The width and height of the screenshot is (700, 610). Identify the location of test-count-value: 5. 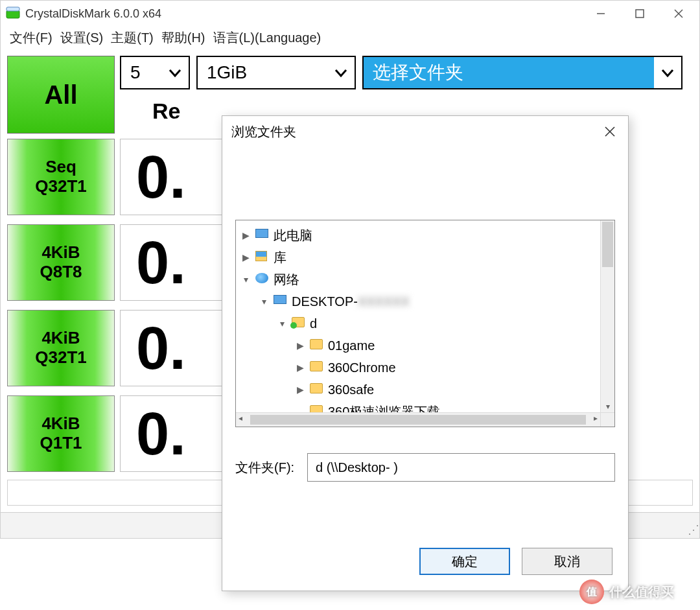
(135, 73).